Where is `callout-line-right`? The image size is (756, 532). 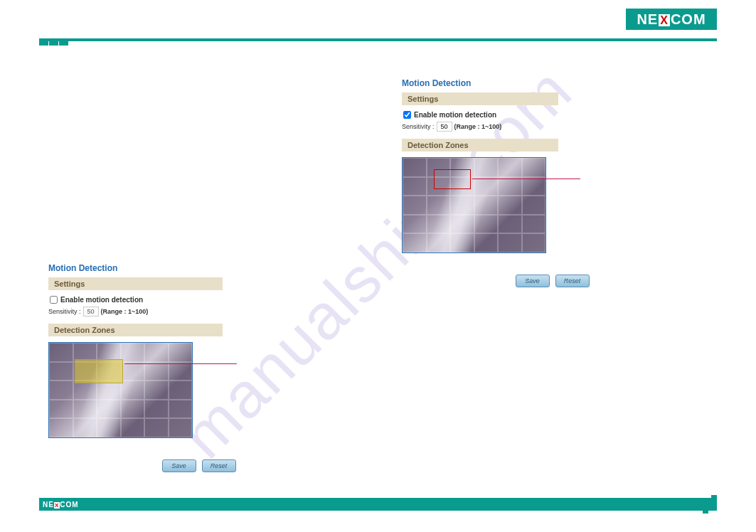
callout-line-right is located at coordinates (526, 179).